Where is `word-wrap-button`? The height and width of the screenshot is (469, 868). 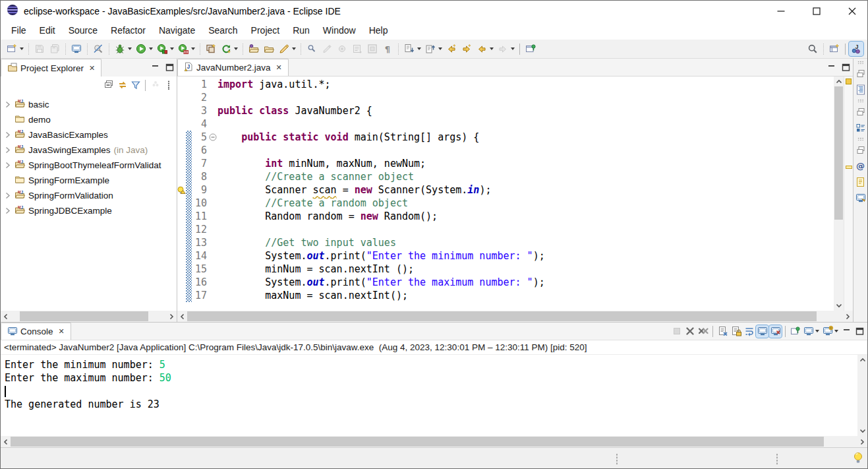
word-wrap-button is located at coordinates (749, 331).